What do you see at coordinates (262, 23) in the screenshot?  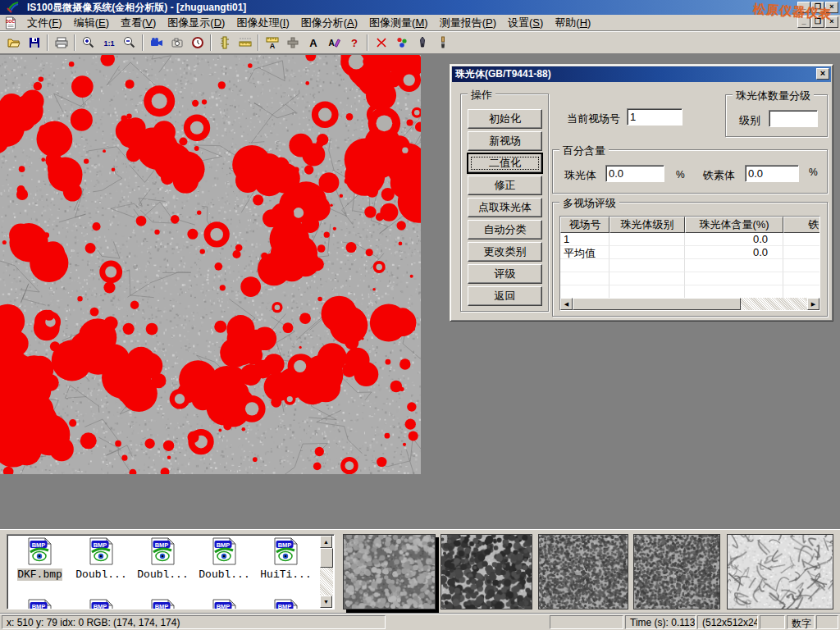 I see `menu-item-4: 图像处理(I)` at bounding box center [262, 23].